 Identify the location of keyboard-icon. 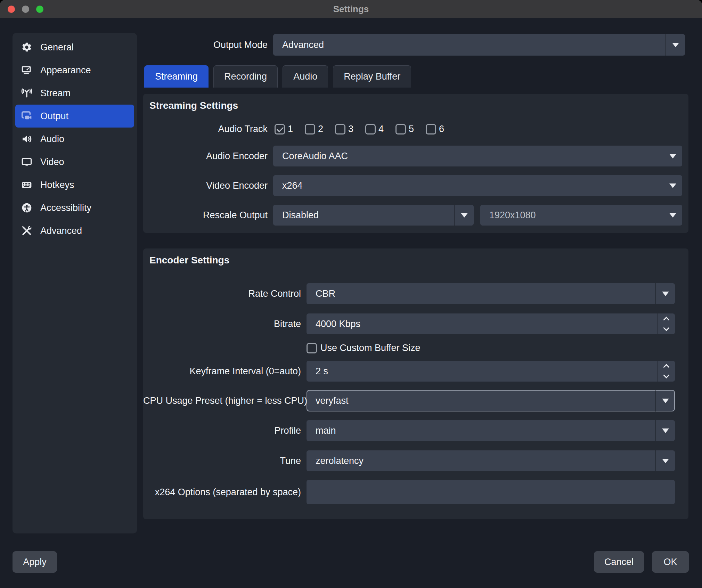
(27, 185).